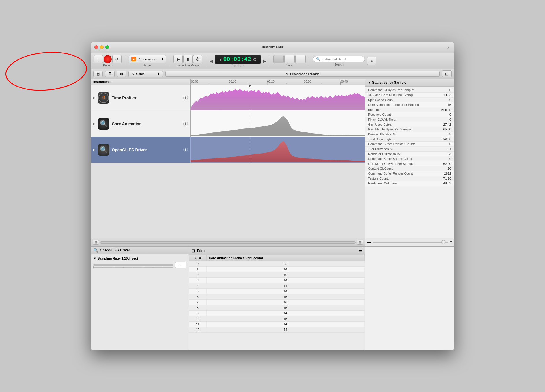 This screenshot has height=392, width=545. I want to click on stat-row: Built- In:Built-In, so click(410, 110).